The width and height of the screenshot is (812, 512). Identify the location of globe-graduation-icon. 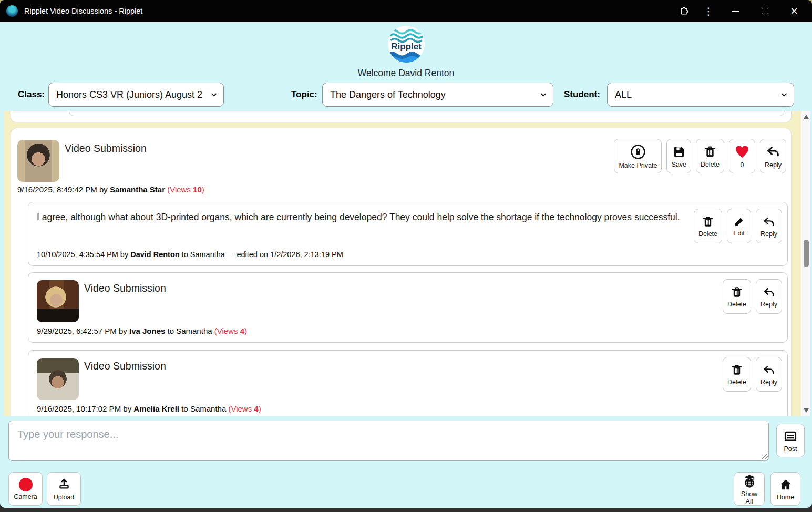
(749, 481).